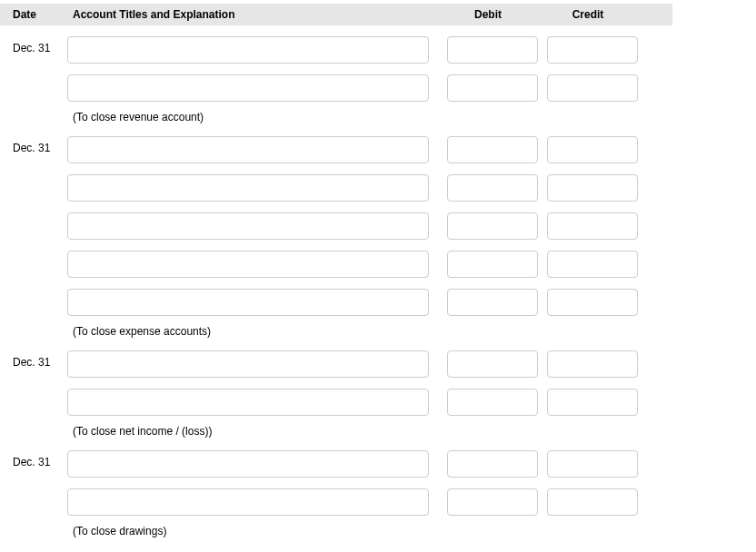 The width and height of the screenshot is (756, 552). What do you see at coordinates (336, 431) in the screenshot?
I see `explanation-text: (To close net income / (loss))` at bounding box center [336, 431].